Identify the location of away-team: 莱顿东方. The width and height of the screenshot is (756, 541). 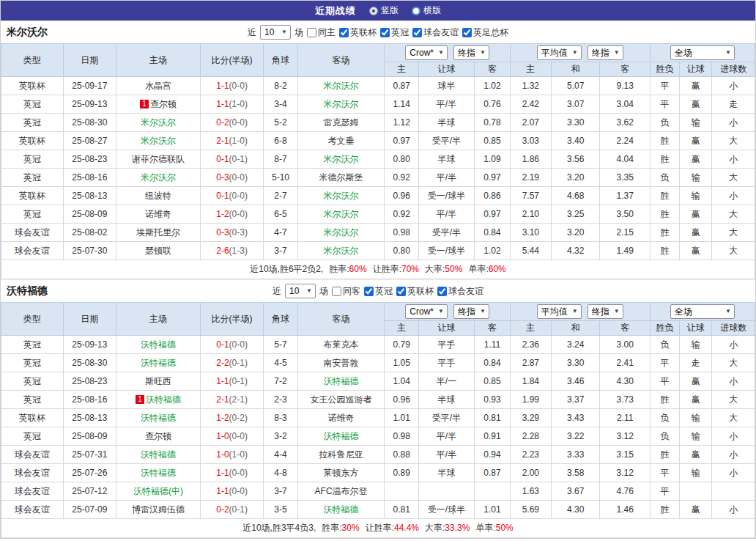
(341, 473).